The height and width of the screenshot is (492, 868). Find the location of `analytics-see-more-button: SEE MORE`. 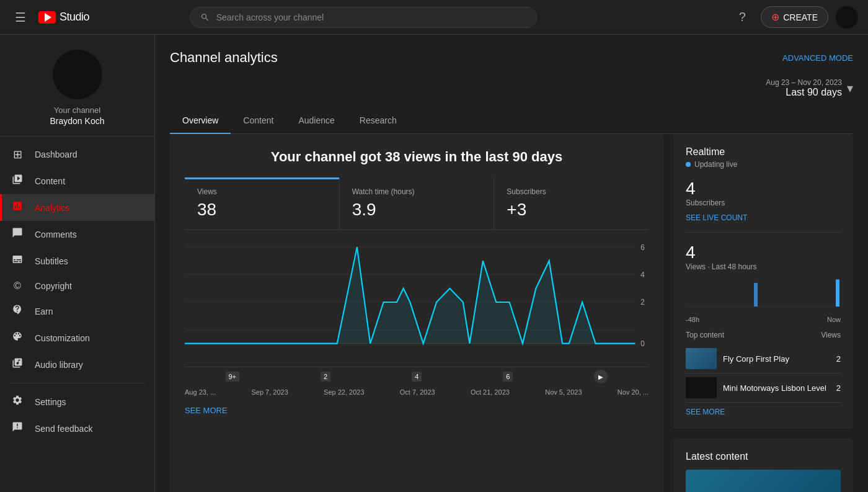

analytics-see-more-button: SEE MORE is located at coordinates (206, 411).